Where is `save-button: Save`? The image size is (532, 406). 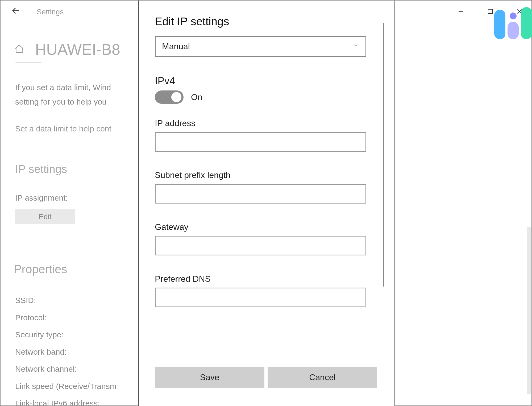
save-button: Save is located at coordinates (210, 377).